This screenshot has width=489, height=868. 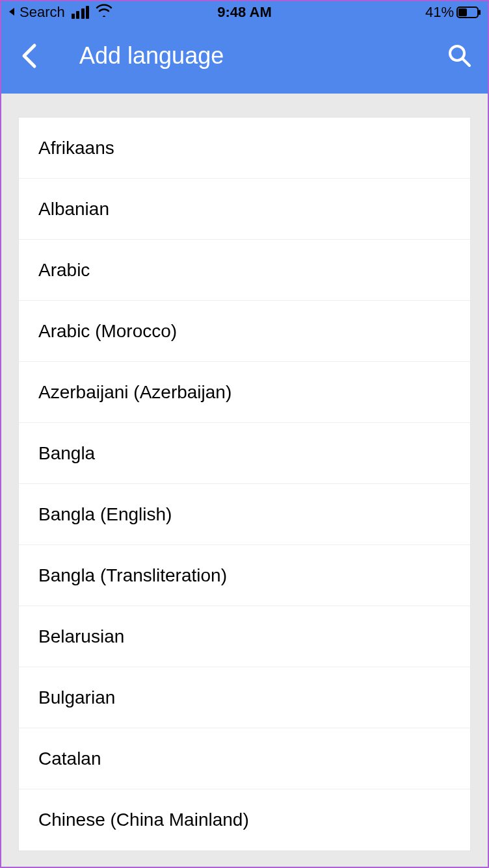 What do you see at coordinates (105, 515) in the screenshot?
I see `language-label: Bangla (English)` at bounding box center [105, 515].